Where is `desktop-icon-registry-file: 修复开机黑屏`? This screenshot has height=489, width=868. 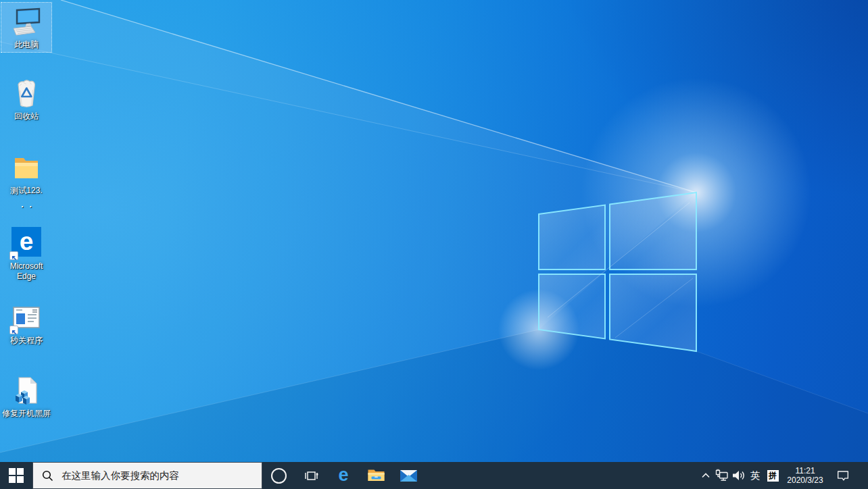
desktop-icon-registry-file: 修复开机黑屏 is located at coordinates (26, 396).